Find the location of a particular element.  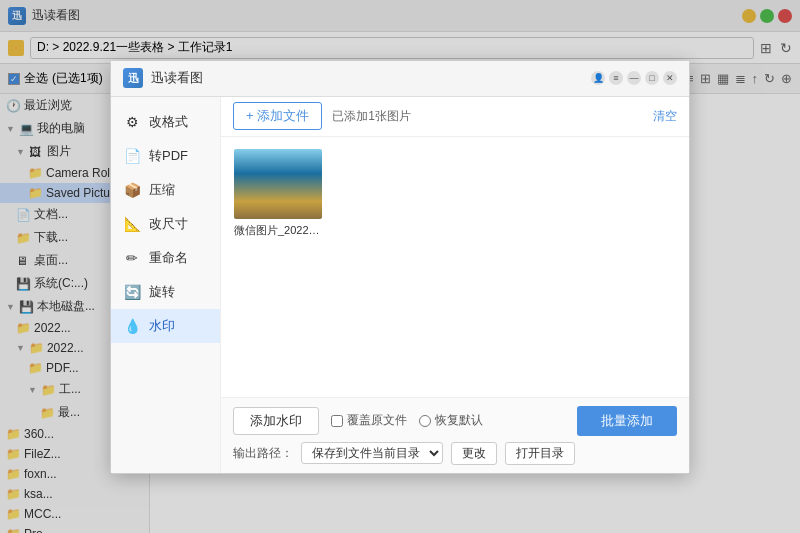

watermark-icon: 💧 is located at coordinates (132, 326).